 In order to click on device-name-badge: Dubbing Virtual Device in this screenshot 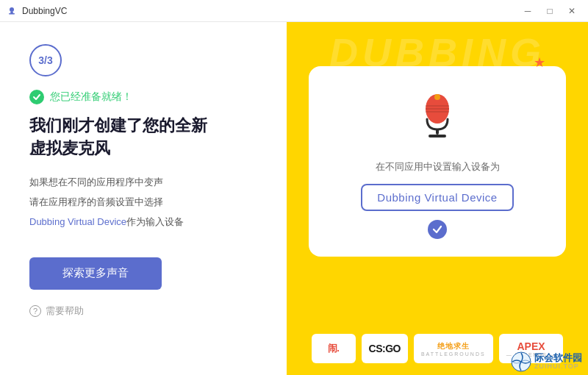, I will do `click(437, 197)`.